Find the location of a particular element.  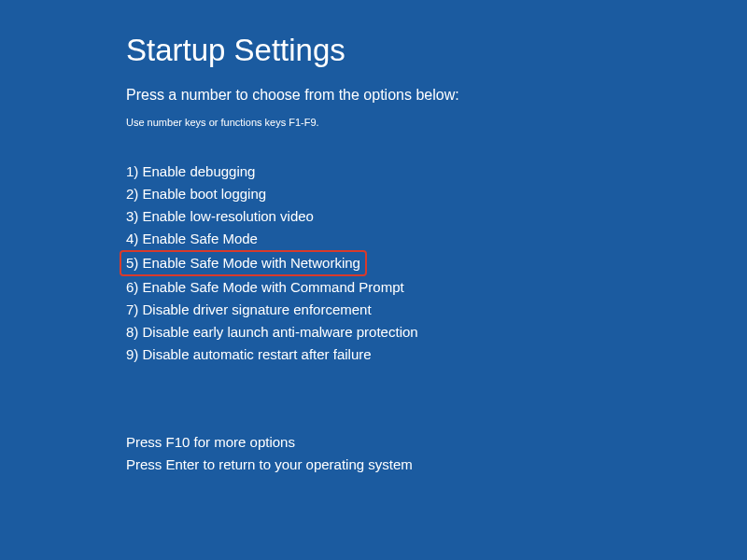

option-2-boot-logging: 2) Enable boot logging is located at coordinates (196, 194).